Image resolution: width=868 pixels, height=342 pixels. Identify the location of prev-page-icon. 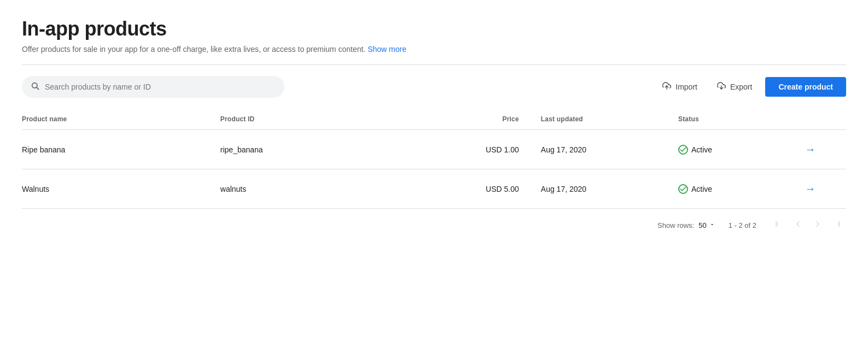
(798, 225).